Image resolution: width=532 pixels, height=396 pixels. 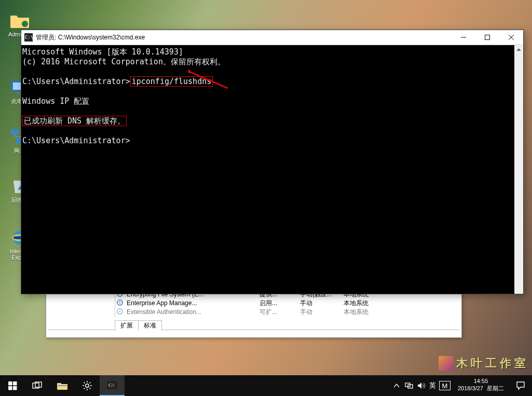 What do you see at coordinates (37, 386) in the screenshot?
I see `taskview-button` at bounding box center [37, 386].